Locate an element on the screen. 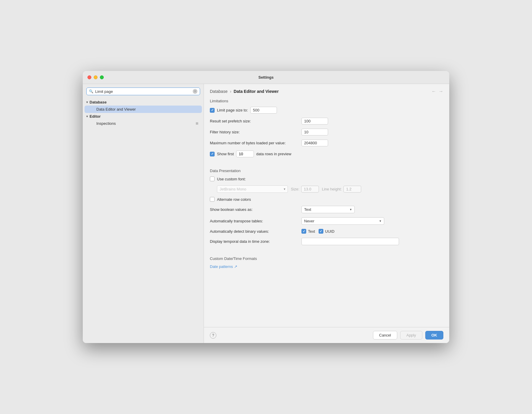  back-arrow: ← is located at coordinates (434, 91).